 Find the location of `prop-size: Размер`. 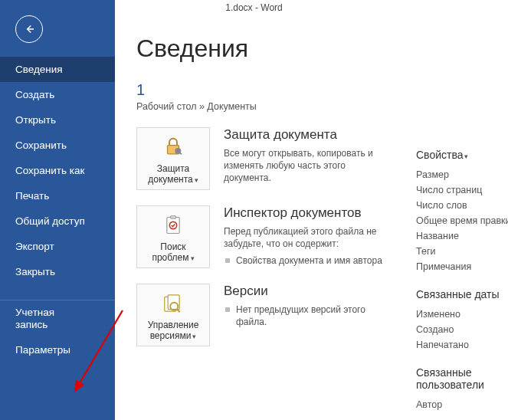

prop-size: Размер is located at coordinates (462, 175).